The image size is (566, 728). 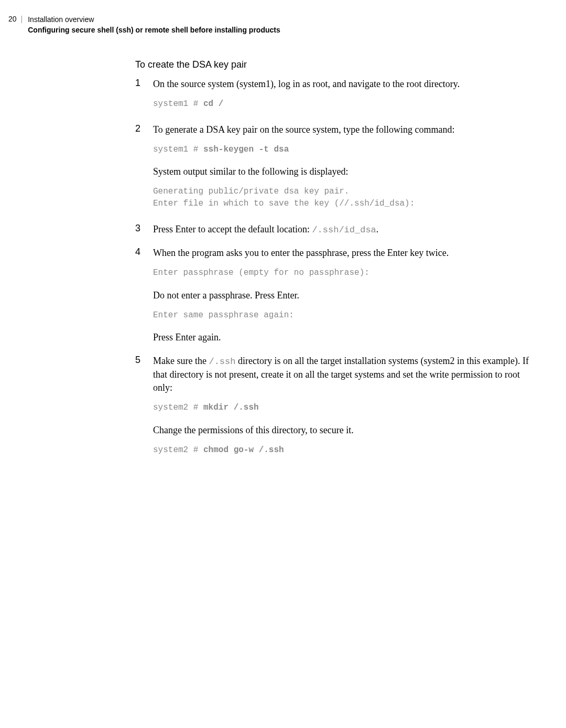 What do you see at coordinates (341, 172) in the screenshot?
I see `step-2-text2: System output similar to the following i…` at bounding box center [341, 172].